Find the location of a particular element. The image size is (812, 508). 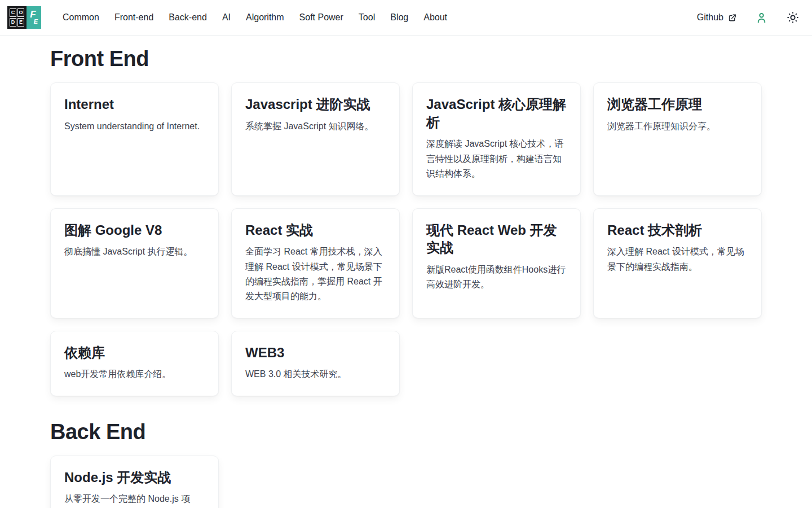

site-logo: C O D E F E is located at coordinates (24, 17).